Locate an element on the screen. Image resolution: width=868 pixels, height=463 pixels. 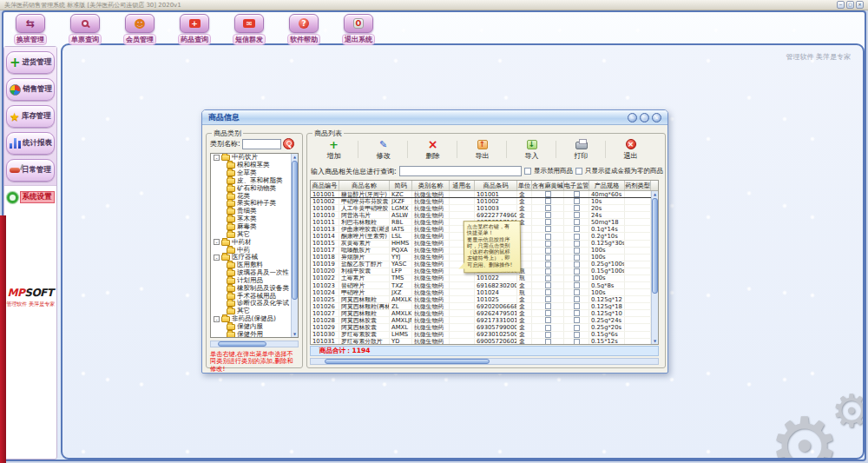
table-row: 101023替硝唑片TXZ抗微生物药6916823020016盒0.5g*8s is located at coordinates (484, 286).